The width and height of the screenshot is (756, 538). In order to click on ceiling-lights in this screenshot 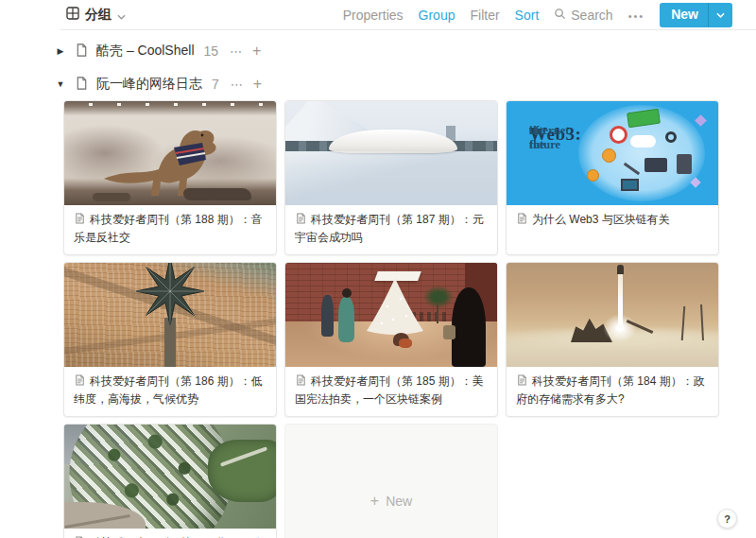, I will do `click(170, 104)`.